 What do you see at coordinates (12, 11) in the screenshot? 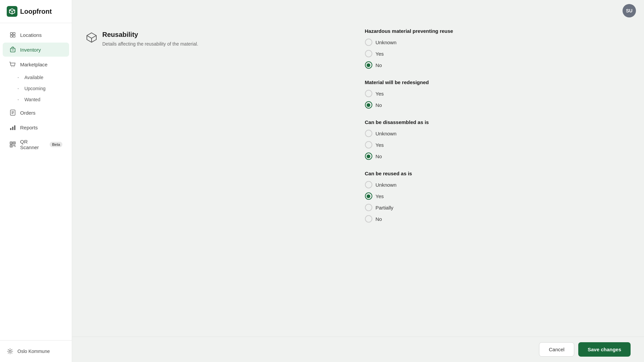
I see `loopfront-logo-icon` at bounding box center [12, 11].